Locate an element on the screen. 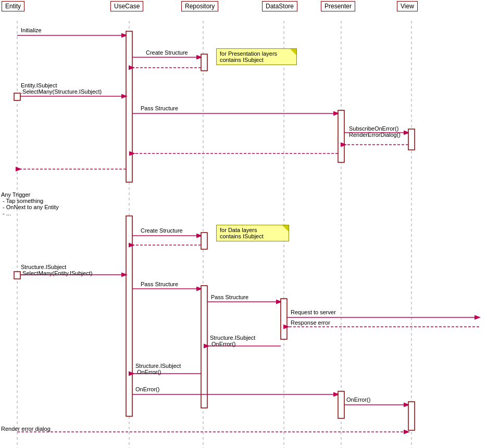 The height and width of the screenshot is (448, 487). label-initialize: Initialize is located at coordinates (31, 30).